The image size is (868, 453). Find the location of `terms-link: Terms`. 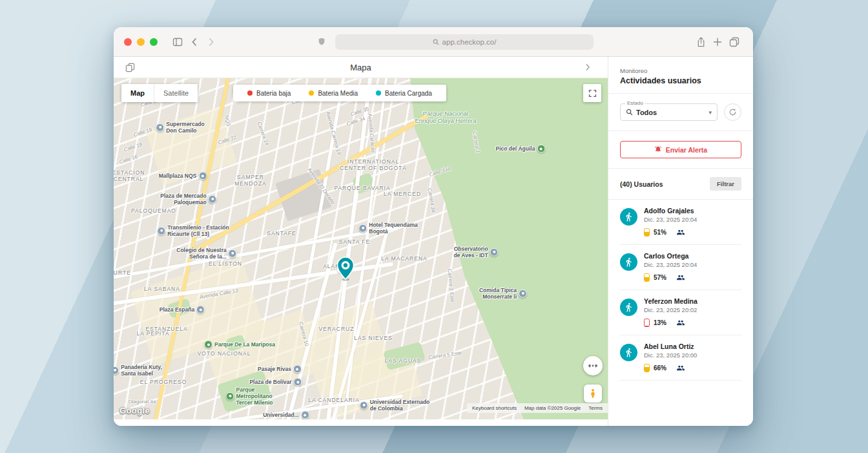

terms-link: Terms is located at coordinates (595, 408).